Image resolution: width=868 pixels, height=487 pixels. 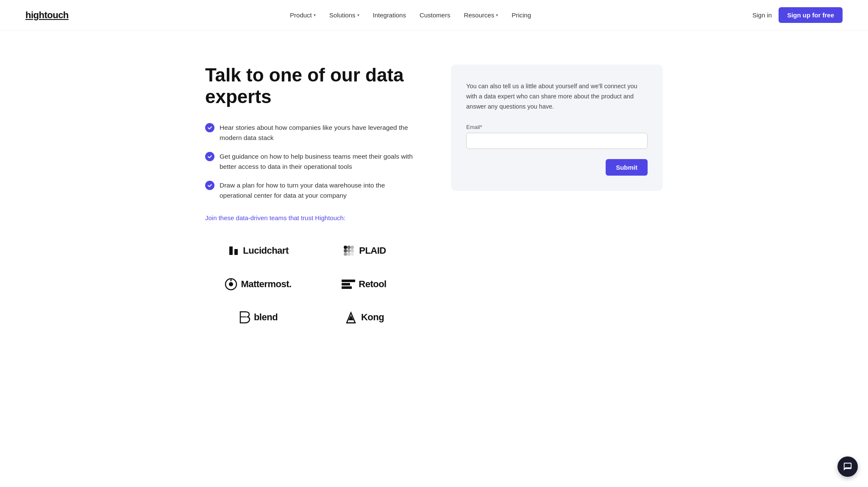 What do you see at coordinates (351, 317) in the screenshot?
I see `kong-icon` at bounding box center [351, 317].